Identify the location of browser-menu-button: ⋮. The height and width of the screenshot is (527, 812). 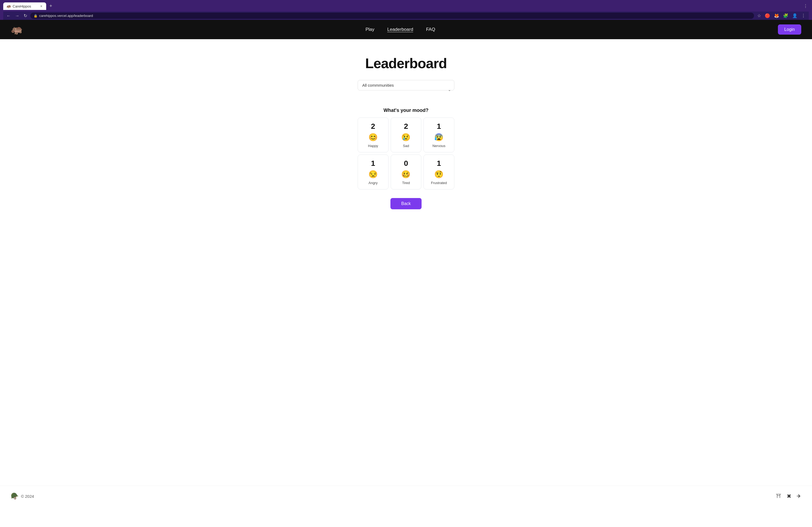
(806, 6).